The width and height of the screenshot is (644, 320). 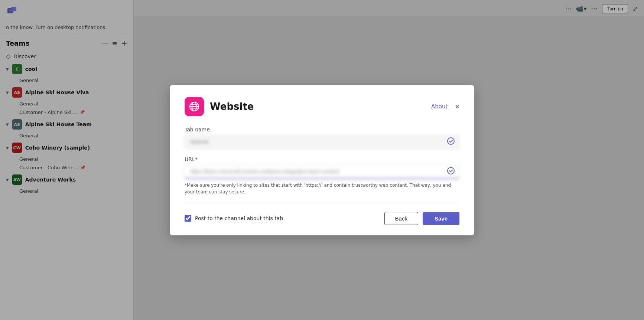 I want to click on post-to-channel-checkbox, so click(x=188, y=218).